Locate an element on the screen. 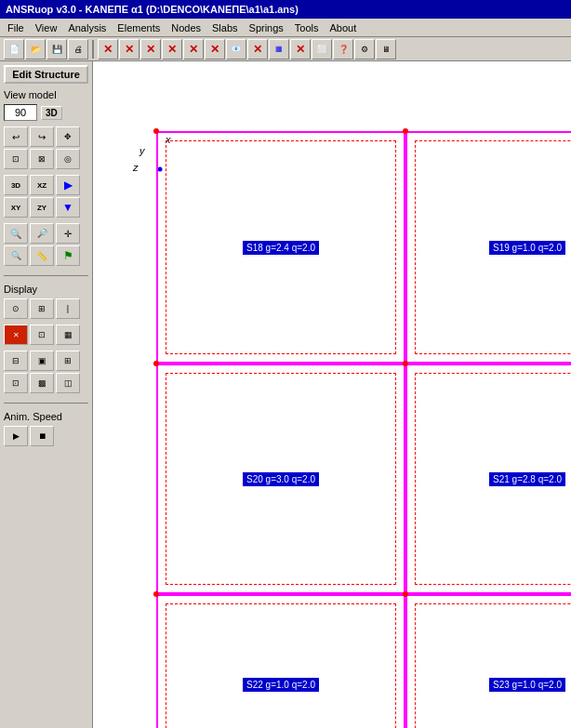 Image resolution: width=571 pixels, height=728 pixels. angle-input is located at coordinates (20, 113).